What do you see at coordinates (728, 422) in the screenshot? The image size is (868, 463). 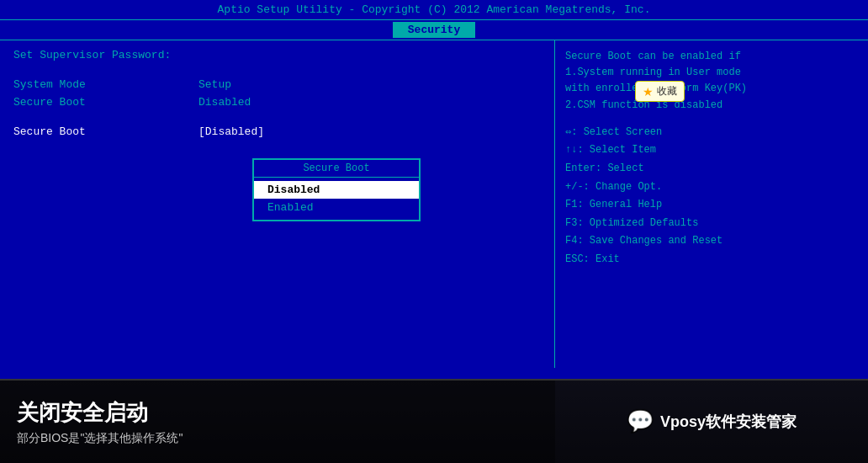 I see `brand-text: Vposy软件安装管家` at bounding box center [728, 422].